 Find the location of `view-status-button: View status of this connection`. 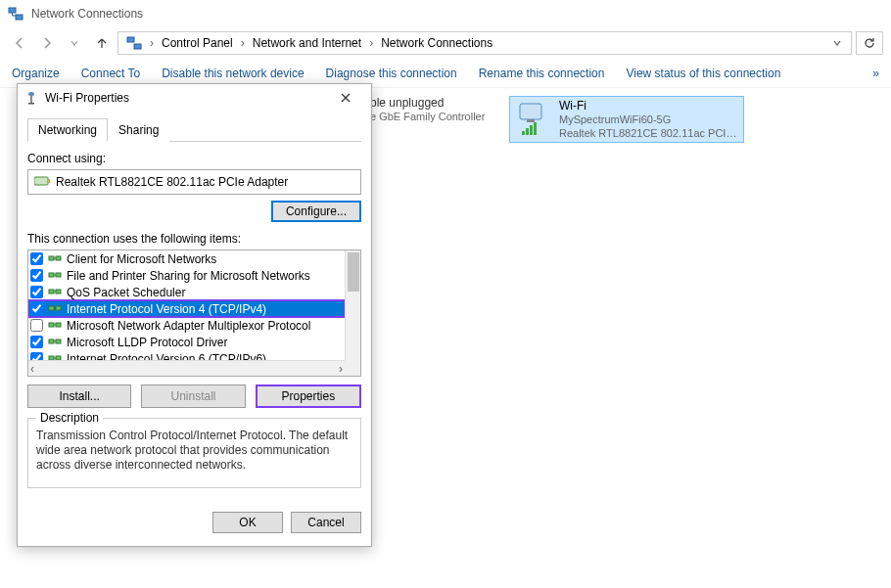

view-status-button: View status of this connection is located at coordinates (703, 73).